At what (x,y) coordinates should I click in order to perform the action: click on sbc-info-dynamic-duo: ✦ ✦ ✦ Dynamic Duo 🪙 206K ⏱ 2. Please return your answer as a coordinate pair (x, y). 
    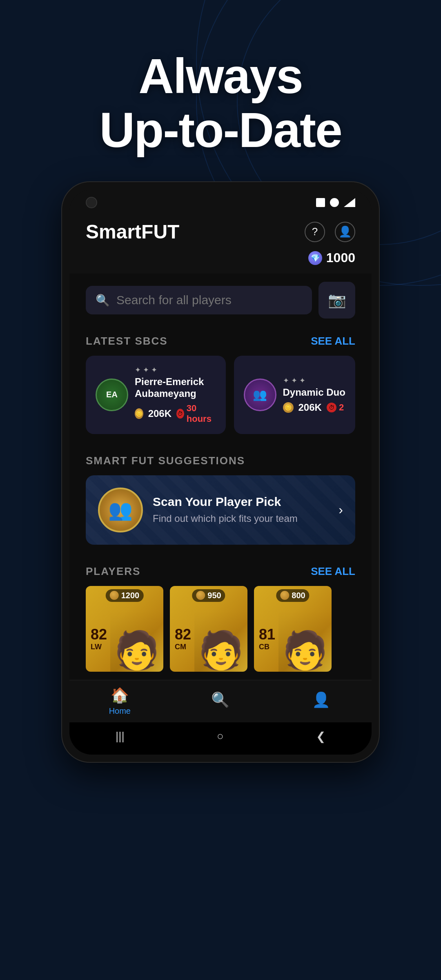
    Looking at the image, I should click on (314, 394).